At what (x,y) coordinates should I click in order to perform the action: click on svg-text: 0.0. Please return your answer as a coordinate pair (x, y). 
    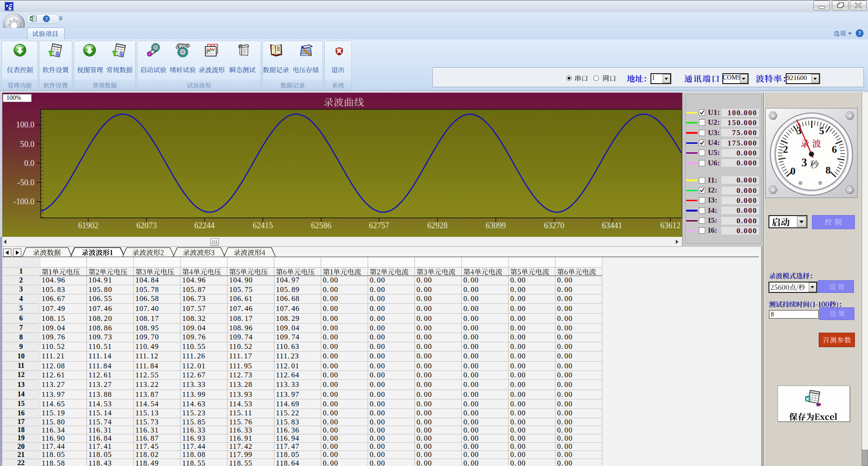
    Looking at the image, I should click on (30, 163).